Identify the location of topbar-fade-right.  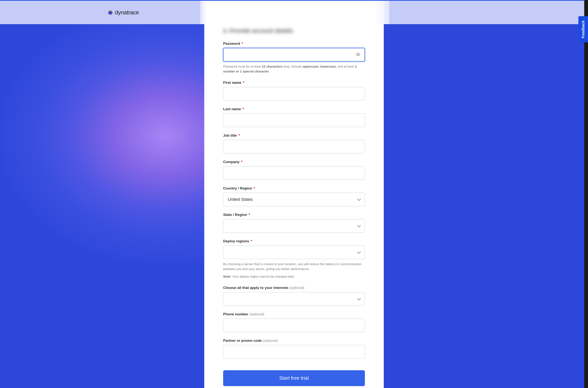
(381, 12).